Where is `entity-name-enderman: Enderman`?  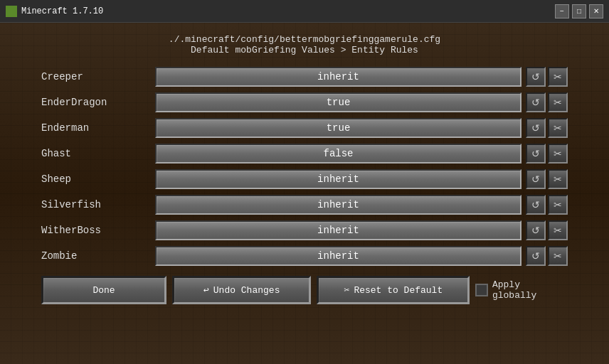 entity-name-enderman: Enderman is located at coordinates (98, 128).